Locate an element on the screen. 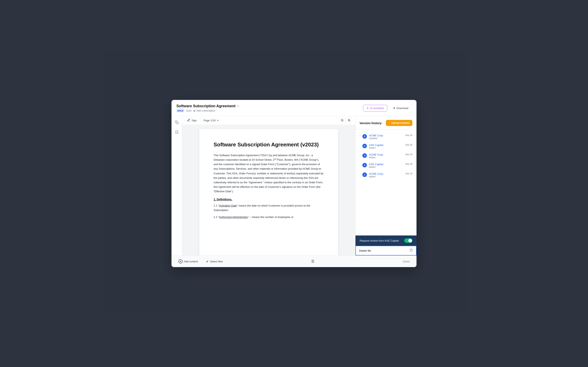 This screenshot has height=367, width=588. version-org-5: ACME Corp is located at coordinates (386, 135).